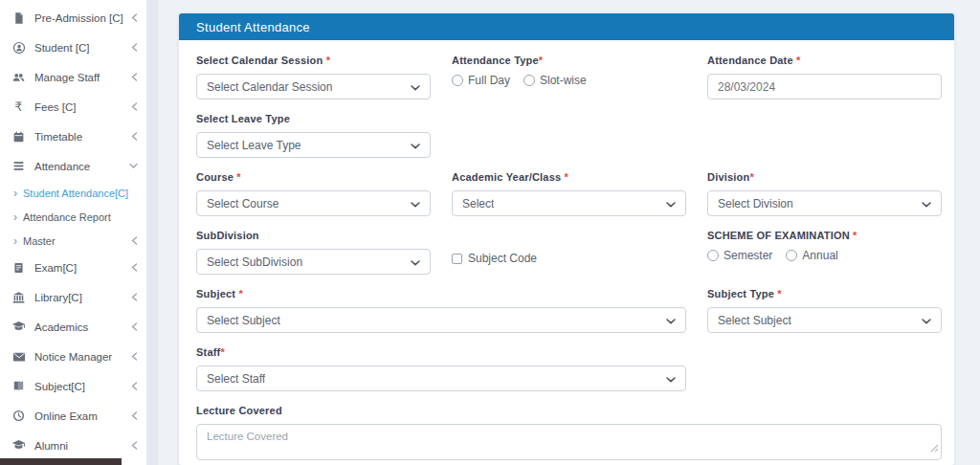 Image resolution: width=980 pixels, height=465 pixels. Describe the element at coordinates (314, 193) in the screenshot. I see `field-course: Course * Select Course` at that location.